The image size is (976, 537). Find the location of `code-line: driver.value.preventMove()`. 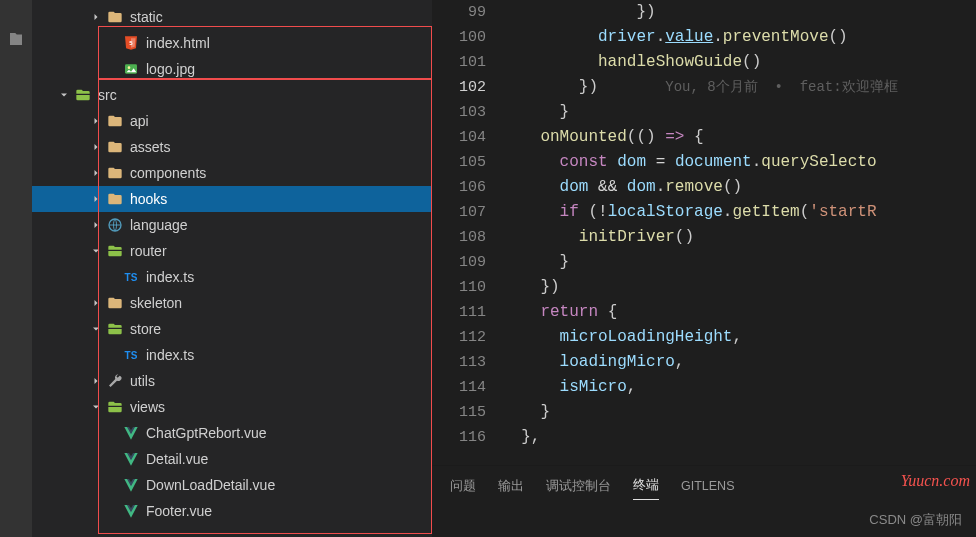

code-line: driver.value.preventMove() is located at coordinates (739, 38).